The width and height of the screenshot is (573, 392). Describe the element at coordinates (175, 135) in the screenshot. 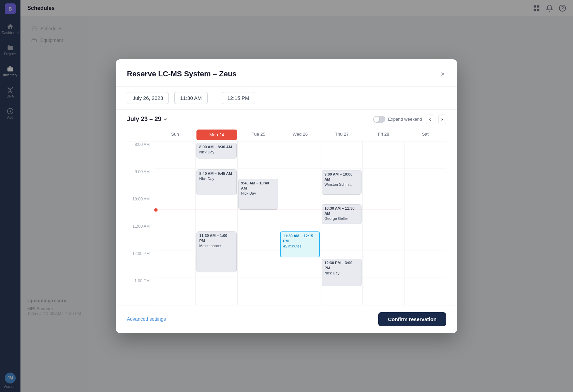

I see `col-header-sun: Sun` at that location.